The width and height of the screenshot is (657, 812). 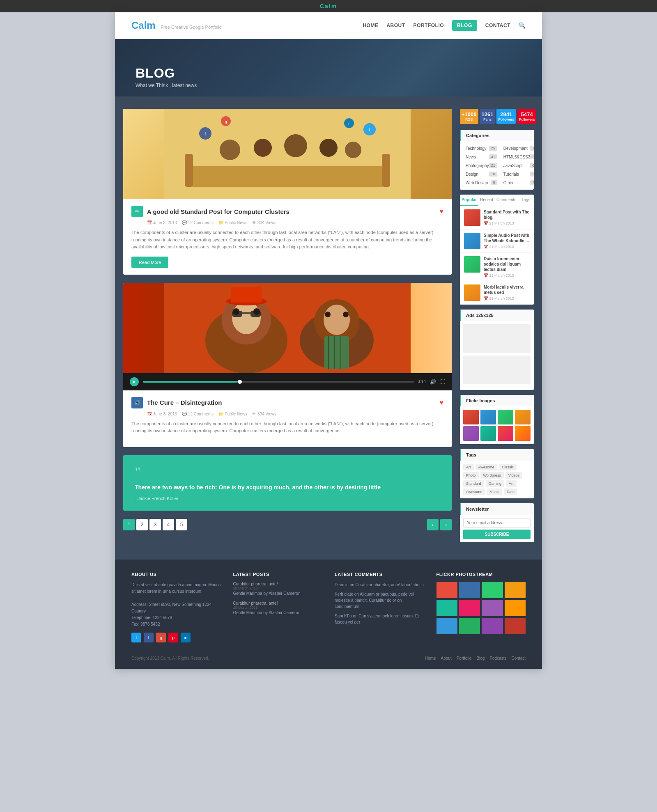 What do you see at coordinates (532, 183) in the screenshot?
I see `cat-count: 70` at bounding box center [532, 183].